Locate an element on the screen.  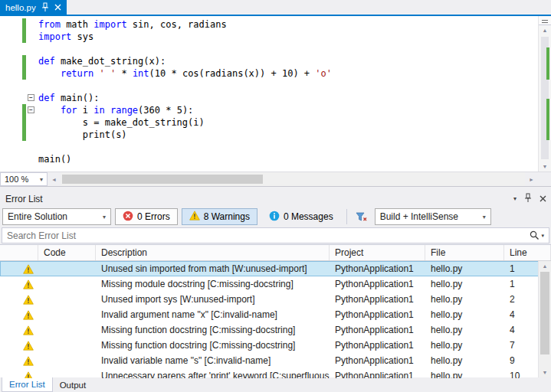
source-filter-dropdown: Build + IntelliSense ▾ is located at coordinates (433, 217).